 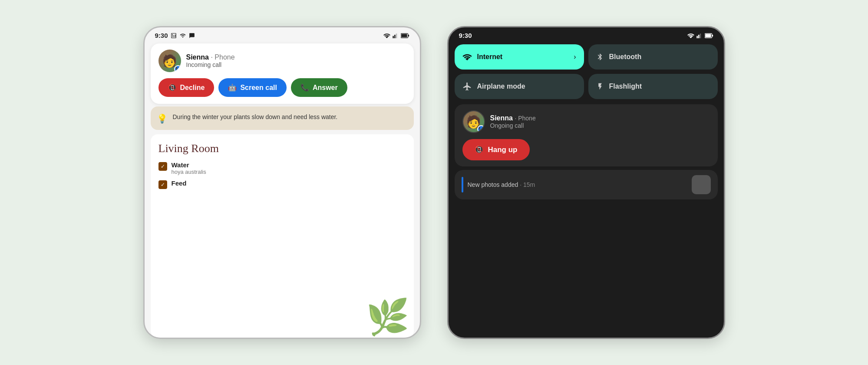 I want to click on checkbox-feed: ✓, so click(x=163, y=185).